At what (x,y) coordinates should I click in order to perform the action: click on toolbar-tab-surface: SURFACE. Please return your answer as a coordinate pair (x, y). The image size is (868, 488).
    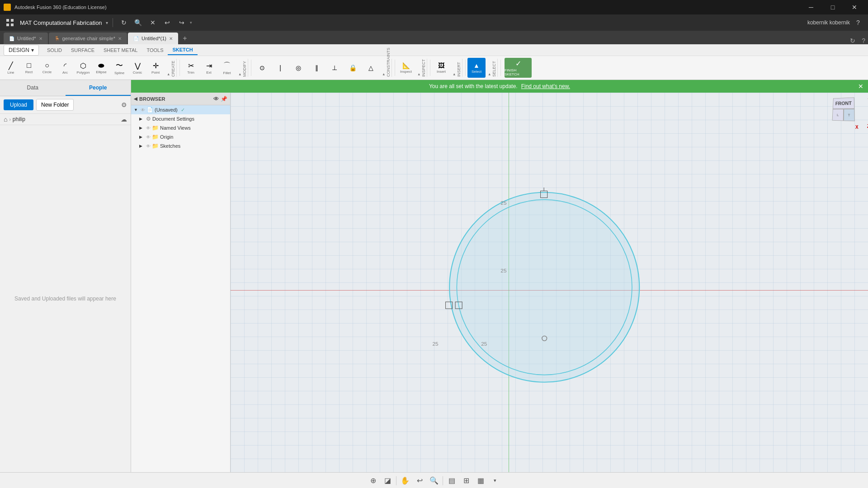
    Looking at the image, I should click on (83, 50).